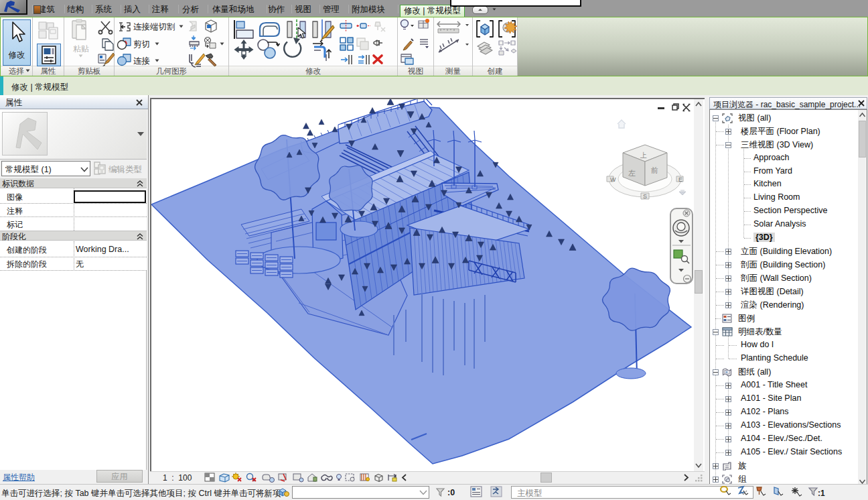 Image resolution: width=868 pixels, height=500 pixels. I want to click on svg-text: S, so click(645, 196).